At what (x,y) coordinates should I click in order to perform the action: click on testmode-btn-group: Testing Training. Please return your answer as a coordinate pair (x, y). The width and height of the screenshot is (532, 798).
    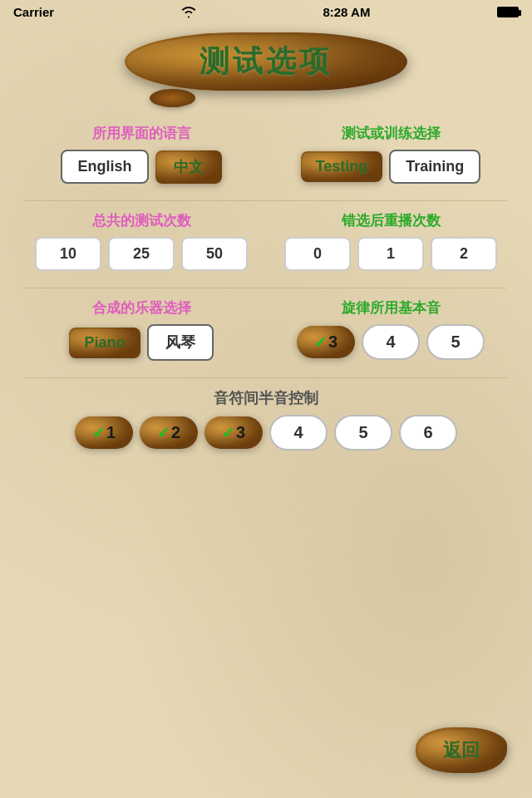
    Looking at the image, I should click on (391, 166).